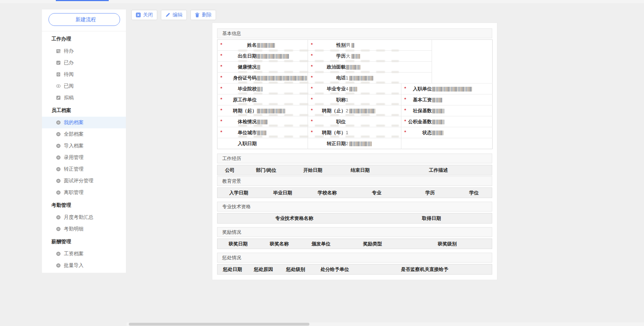 Image resolution: width=644 pixels, height=326 pixels. Describe the element at coordinates (74, 265) in the screenshot. I see `sidebar-item-label: 批量导入` at that location.